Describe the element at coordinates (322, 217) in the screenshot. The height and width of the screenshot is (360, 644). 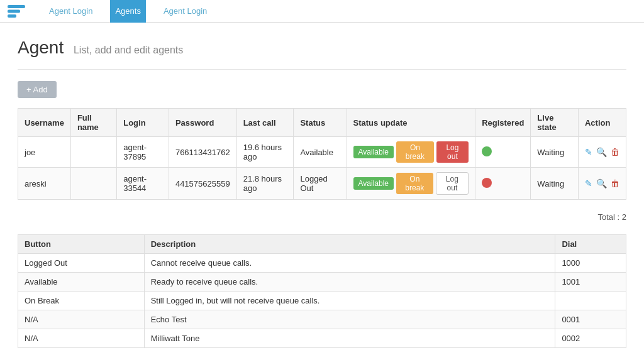
I see `total-count: Total : 2` at that location.